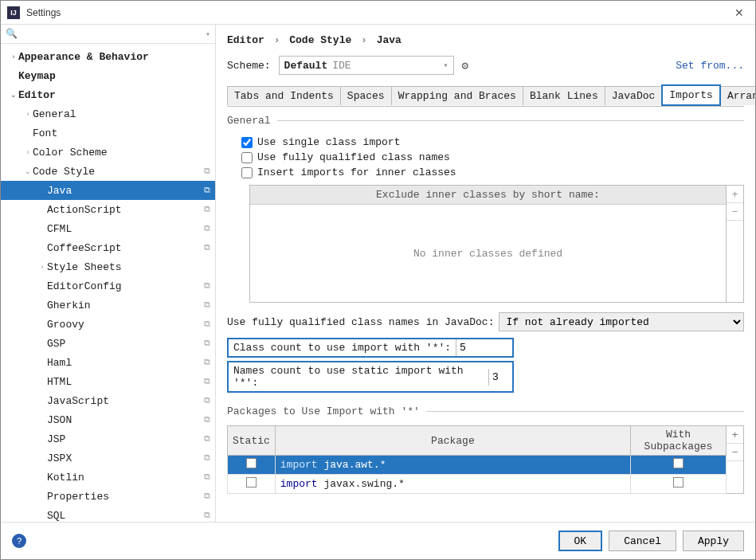  I want to click on scheme-select: Default IDE ▾, so click(366, 65).